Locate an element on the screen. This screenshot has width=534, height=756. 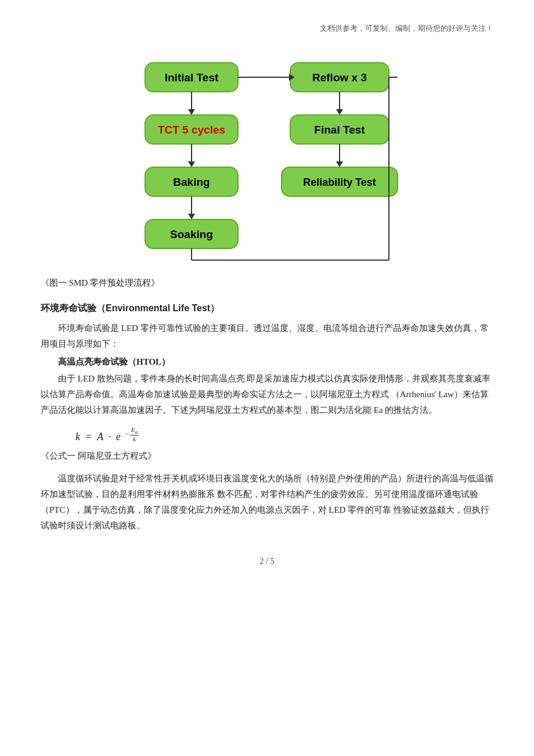
header-note: 文档供参考，可复制、编制，期待您的好评与关注！ is located at coordinates (267, 28).